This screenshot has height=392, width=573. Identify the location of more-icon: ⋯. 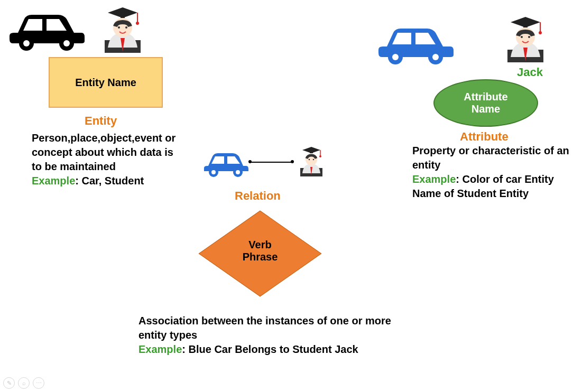
(39, 383).